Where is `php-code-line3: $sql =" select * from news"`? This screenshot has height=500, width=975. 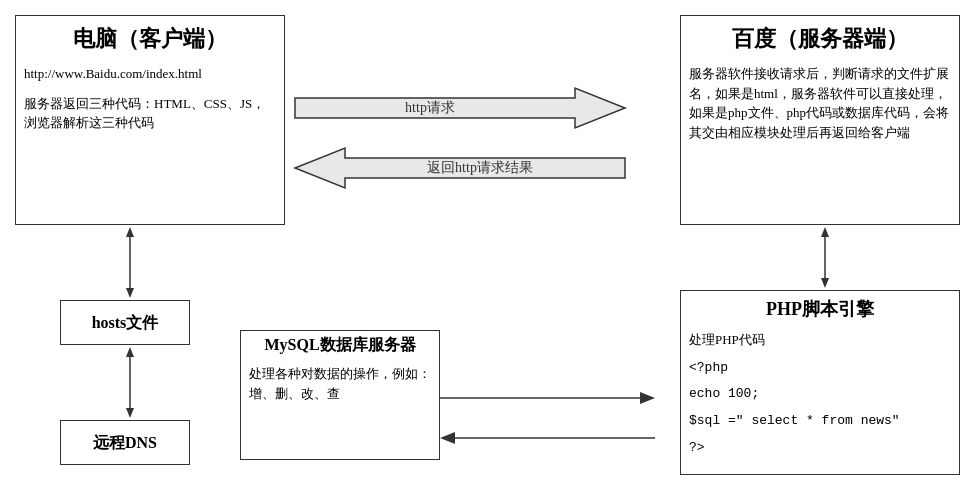 php-code-line3: $sql =" select * from news" is located at coordinates (820, 422).